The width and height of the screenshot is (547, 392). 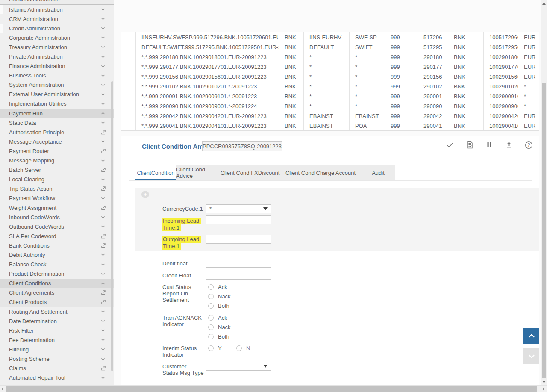 I want to click on table-row: *.*.999.290102.BNK.10029010201.*-2009122…, so click(x=330, y=86).